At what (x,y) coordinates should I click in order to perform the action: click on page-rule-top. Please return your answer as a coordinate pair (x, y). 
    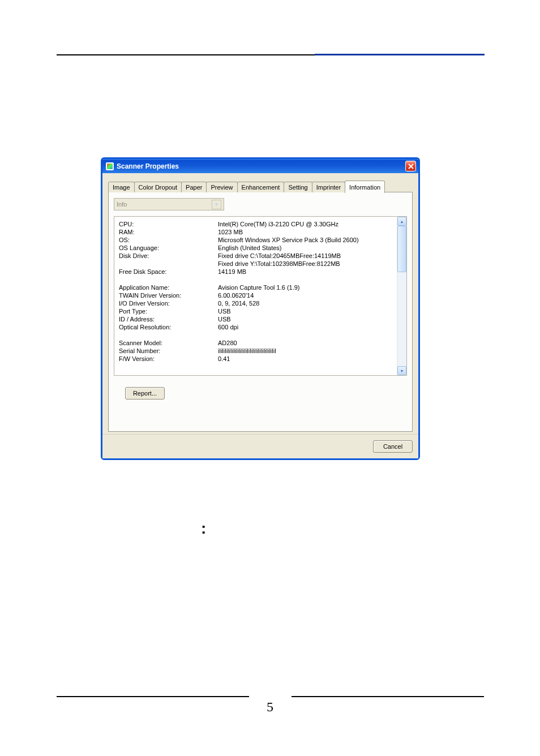
    Looking at the image, I should click on (271, 55).